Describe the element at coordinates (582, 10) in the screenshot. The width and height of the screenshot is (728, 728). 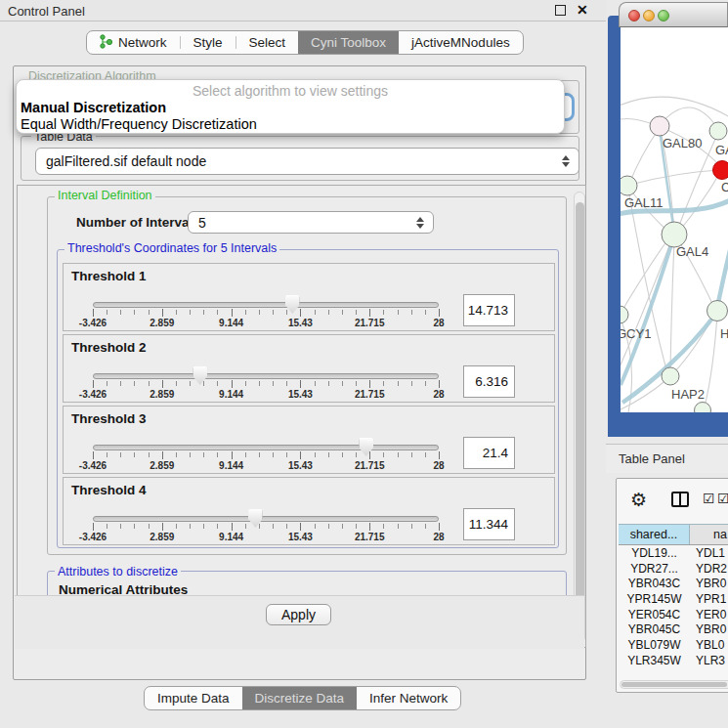
I see `close-icon: ✕` at that location.